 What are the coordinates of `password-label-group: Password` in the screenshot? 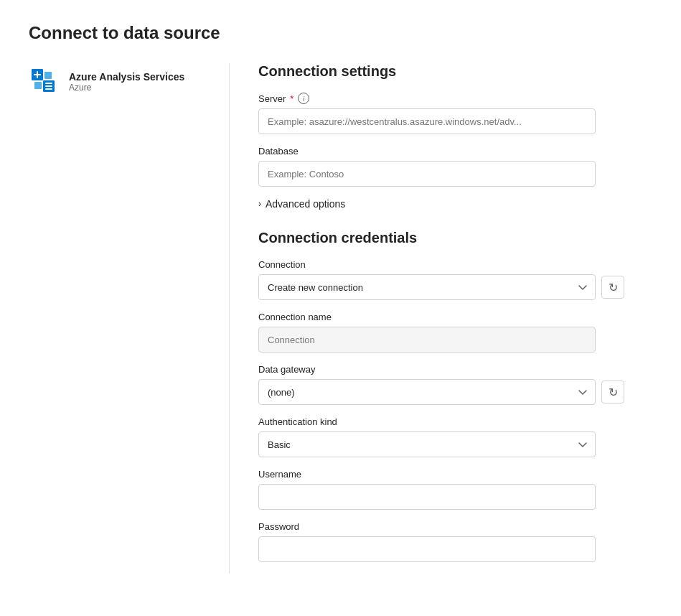 It's located at (455, 527).